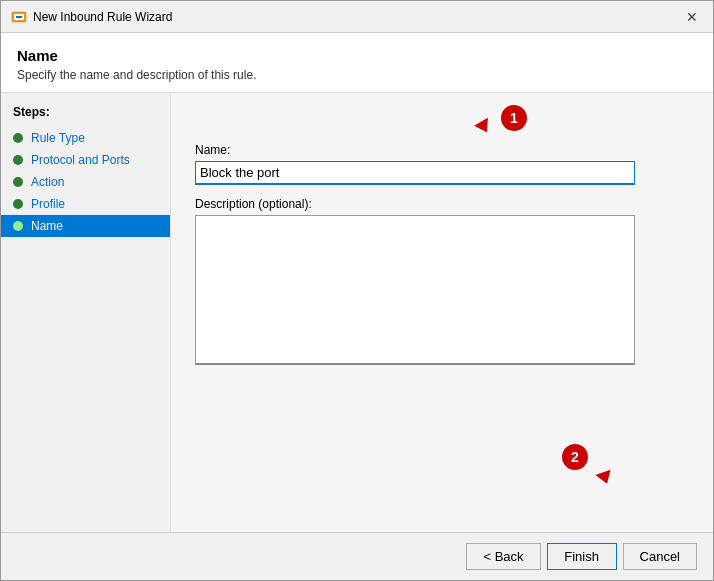 This screenshot has width=714, height=581. Describe the element at coordinates (357, 56) in the screenshot. I see `header-title: Name` at that location.